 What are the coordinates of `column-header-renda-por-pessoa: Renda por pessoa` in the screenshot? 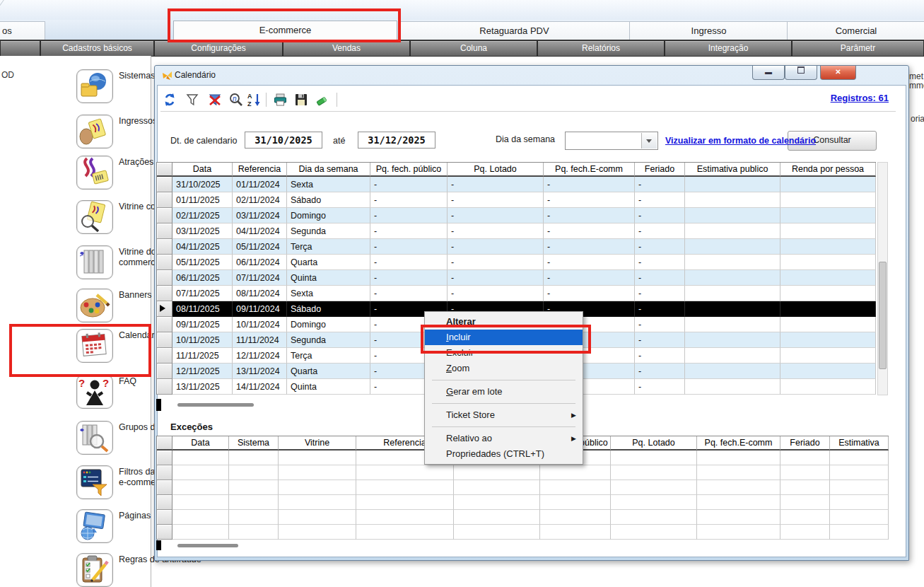 It's located at (829, 170).